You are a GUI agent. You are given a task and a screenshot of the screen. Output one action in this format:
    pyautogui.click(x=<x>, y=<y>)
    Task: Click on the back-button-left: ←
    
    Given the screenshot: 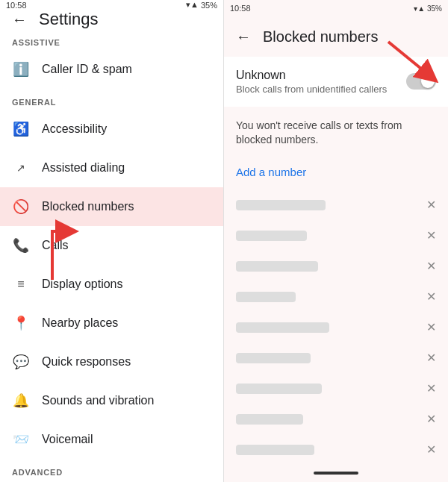 What is the action you would take?
    pyautogui.click(x=19, y=19)
    